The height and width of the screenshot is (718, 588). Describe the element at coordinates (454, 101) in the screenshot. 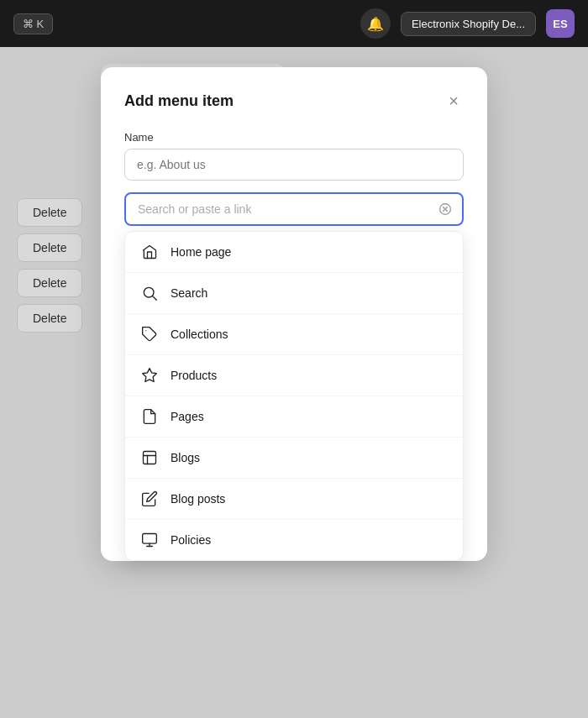

I see `modal-close-button: ×` at that location.